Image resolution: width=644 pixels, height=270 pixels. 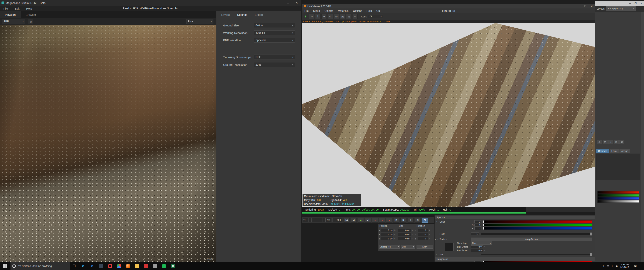 I want to click on play-button: ▶, so click(x=361, y=220).